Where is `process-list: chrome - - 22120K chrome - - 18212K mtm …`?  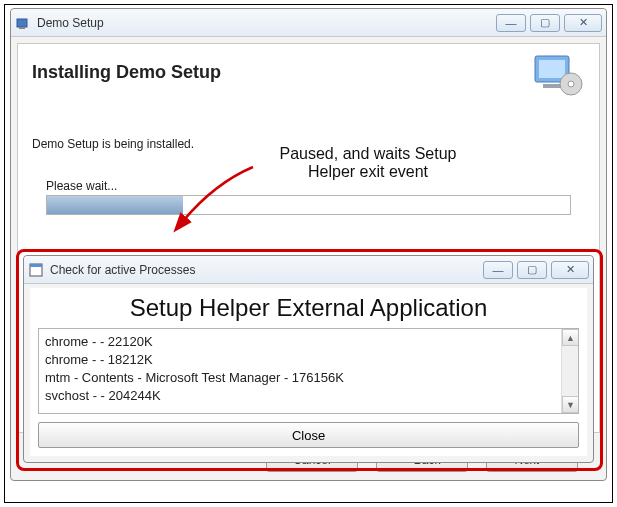 process-list: chrome - - 22120K chrome - - 18212K mtm … is located at coordinates (308, 371).